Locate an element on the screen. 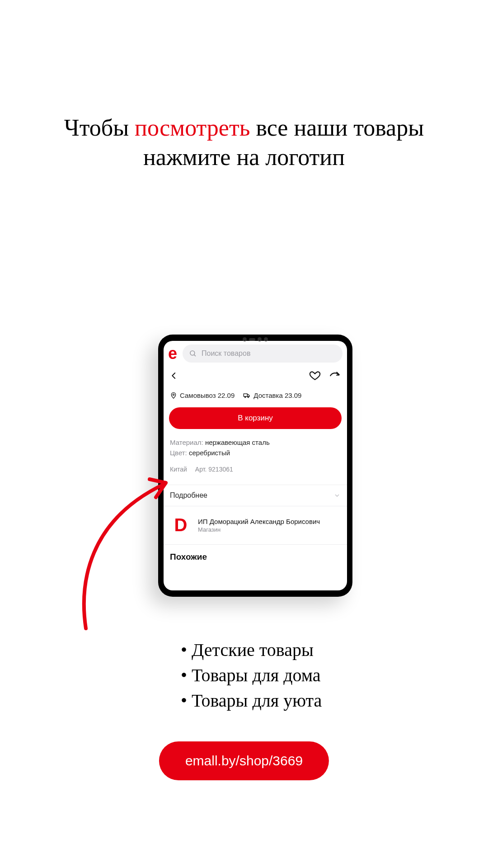 The image size is (488, 868). product-specs: Материал: нержавеющая сталь Цвет: серебр… is located at coordinates (255, 451).